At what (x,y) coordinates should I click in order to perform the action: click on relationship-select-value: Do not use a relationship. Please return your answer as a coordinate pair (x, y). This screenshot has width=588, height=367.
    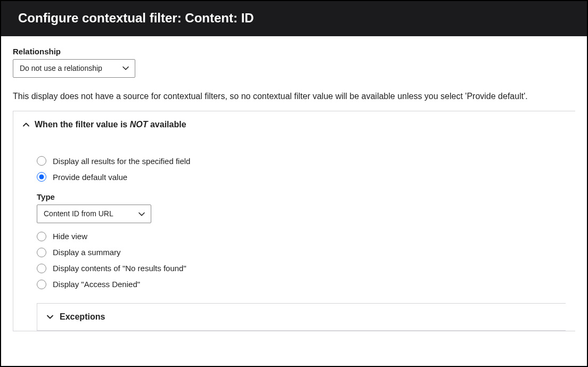
    Looking at the image, I should click on (74, 68).